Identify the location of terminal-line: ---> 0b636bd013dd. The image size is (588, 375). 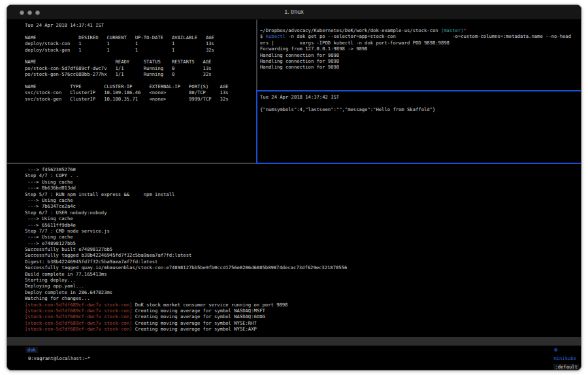
(303, 188).